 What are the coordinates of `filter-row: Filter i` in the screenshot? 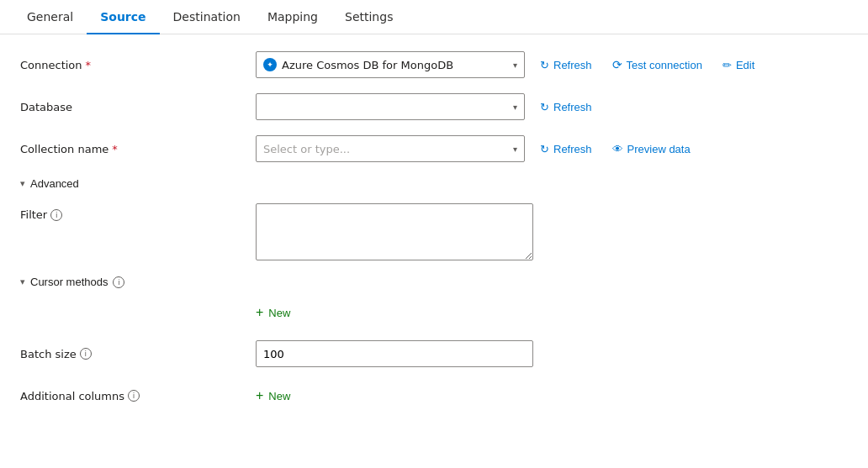 It's located at (434, 232).